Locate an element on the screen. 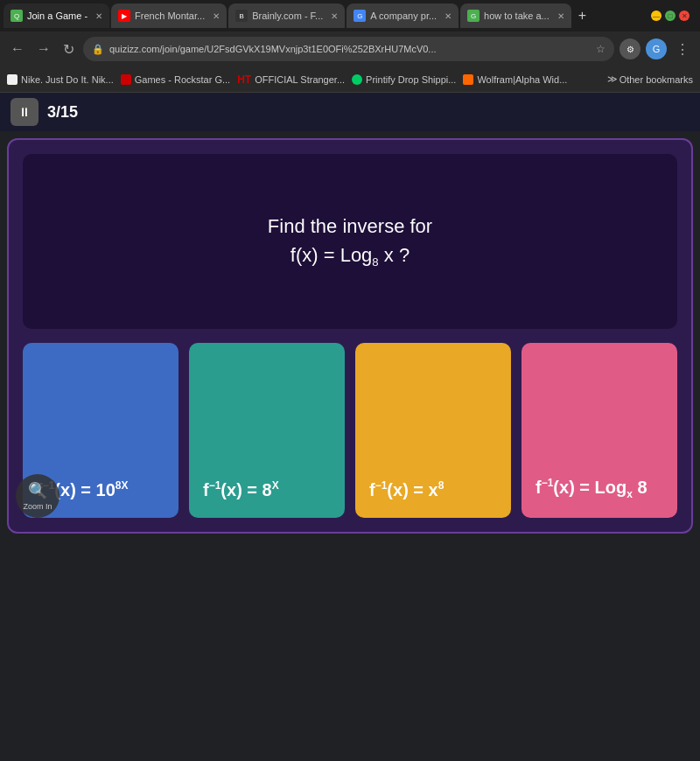  bookmark-printify-favicon is located at coordinates (357, 80).